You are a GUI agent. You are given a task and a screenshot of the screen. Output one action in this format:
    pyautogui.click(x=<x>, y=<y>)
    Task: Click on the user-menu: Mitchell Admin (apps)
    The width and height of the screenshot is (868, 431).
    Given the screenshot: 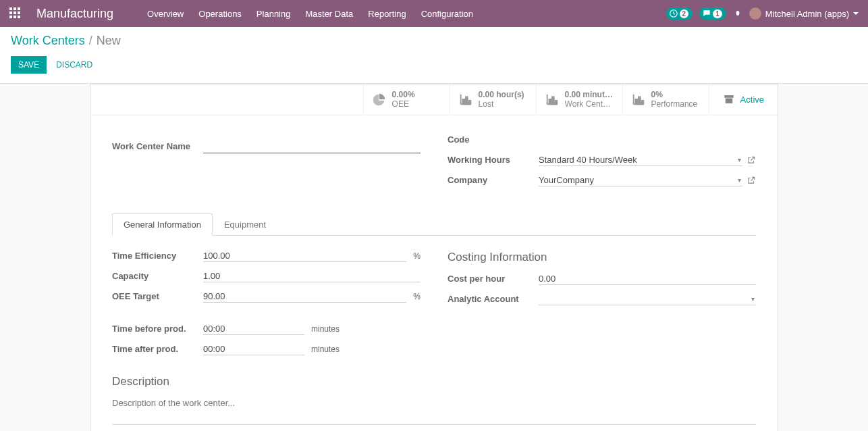 What is the action you would take?
    pyautogui.click(x=804, y=14)
    